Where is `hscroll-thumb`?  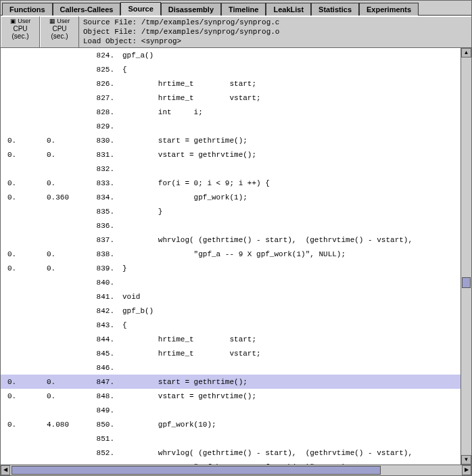
hscroll-thumb is located at coordinates (196, 471).